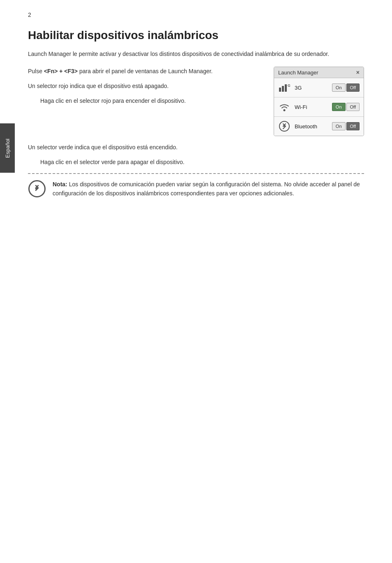 The width and height of the screenshot is (392, 563). I want to click on close-button: ×, so click(358, 72).